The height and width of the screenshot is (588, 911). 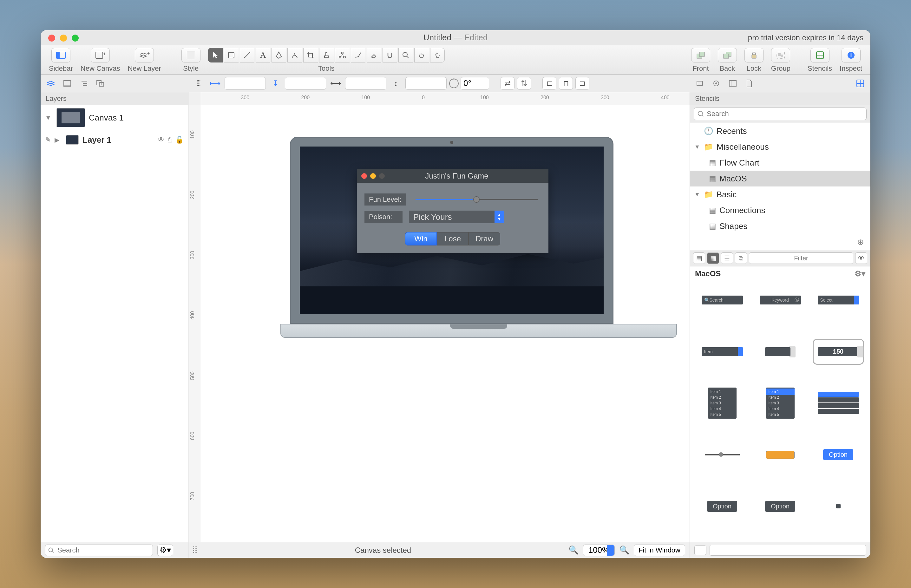 I want to click on basic-folder: ▼📁Basic, so click(x=780, y=194).